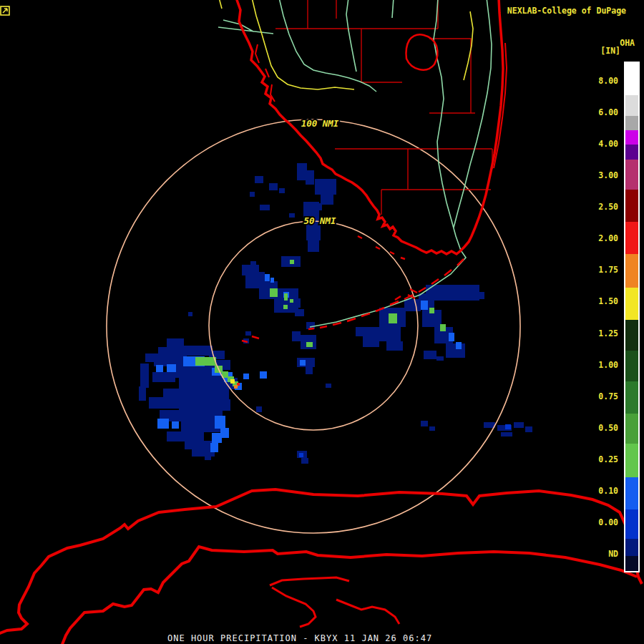 This screenshot has height=644, width=644. Describe the element at coordinates (300, 638) in the screenshot. I see `product-status-line: ONE HOUR PRECIPITATION - KBYX 11 JAN 26 …` at that location.